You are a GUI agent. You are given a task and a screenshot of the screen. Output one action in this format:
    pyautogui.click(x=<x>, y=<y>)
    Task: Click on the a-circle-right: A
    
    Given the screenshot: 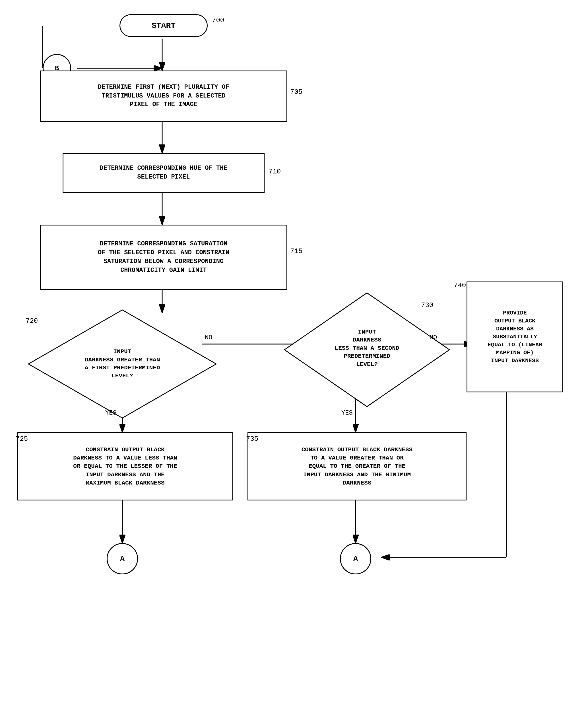 What is the action you would take?
    pyautogui.click(x=356, y=559)
    